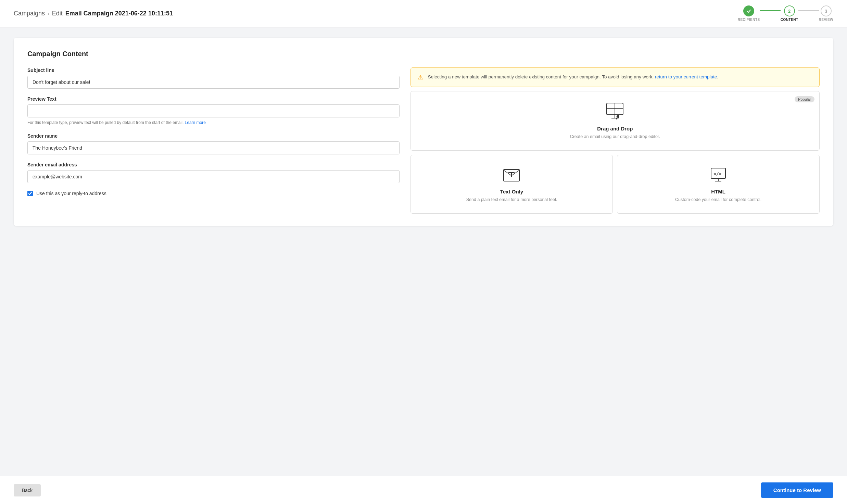  What do you see at coordinates (71, 193) in the screenshot?
I see `reply-to-label: Use this as your reply-to address` at bounding box center [71, 193].